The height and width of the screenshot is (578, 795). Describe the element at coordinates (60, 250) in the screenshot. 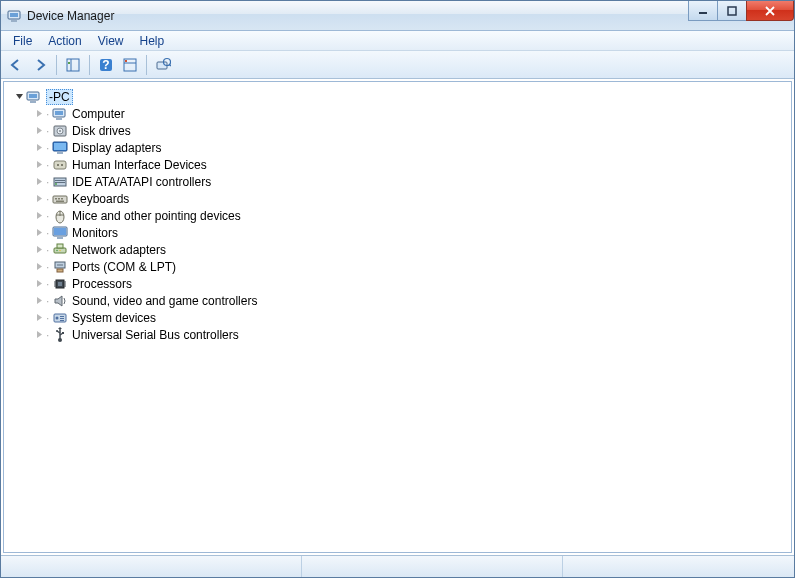

I see `network-icon` at that location.